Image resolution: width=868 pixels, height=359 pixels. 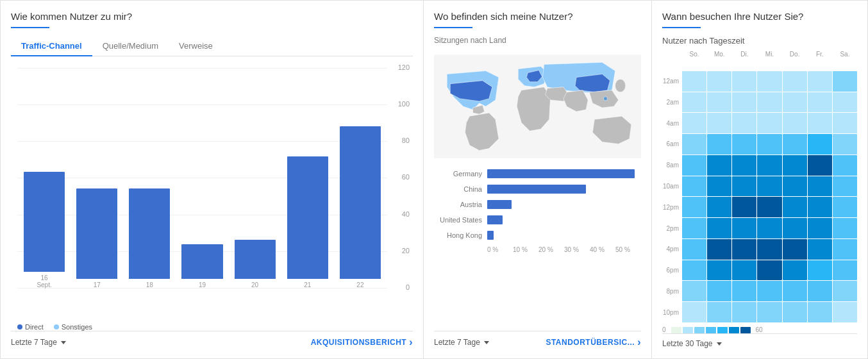 What do you see at coordinates (590, 342) in the screenshot?
I see `panel2-report-label: STANDORTÜBERSIC...` at bounding box center [590, 342].